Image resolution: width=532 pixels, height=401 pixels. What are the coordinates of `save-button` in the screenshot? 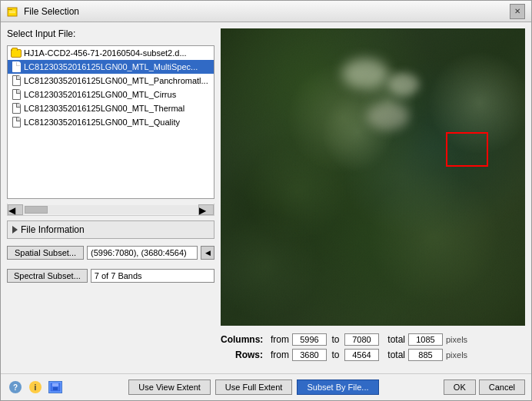 It's located at (55, 387).